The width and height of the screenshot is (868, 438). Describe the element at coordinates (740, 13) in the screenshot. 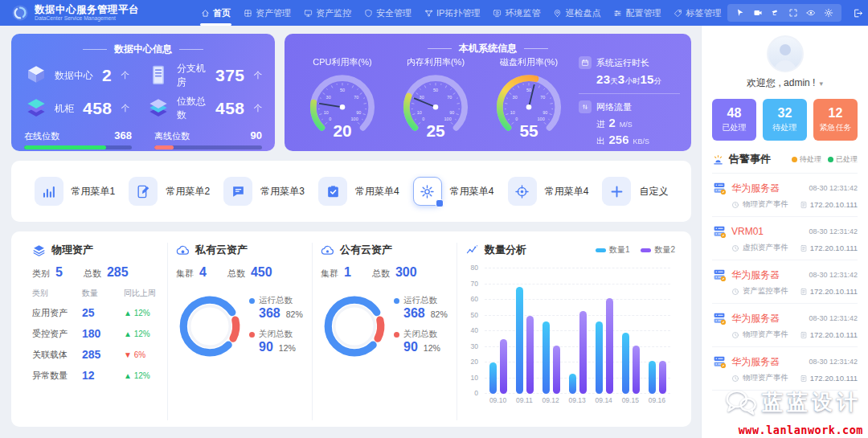

I see `pointer-icon` at that location.